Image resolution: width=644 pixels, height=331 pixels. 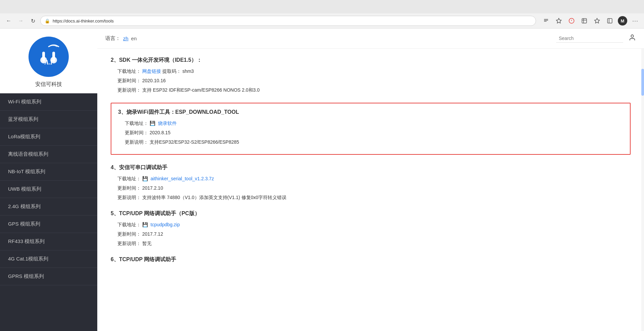 What do you see at coordinates (591, 21) in the screenshot?
I see `browser-icons: M ···` at bounding box center [591, 21].